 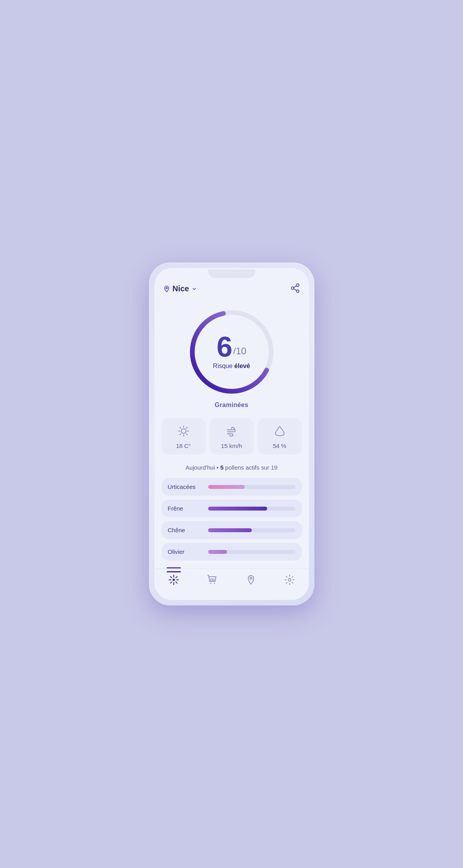 I want to click on weather-cards: 18 C° 15 km/h, so click(x=232, y=436).